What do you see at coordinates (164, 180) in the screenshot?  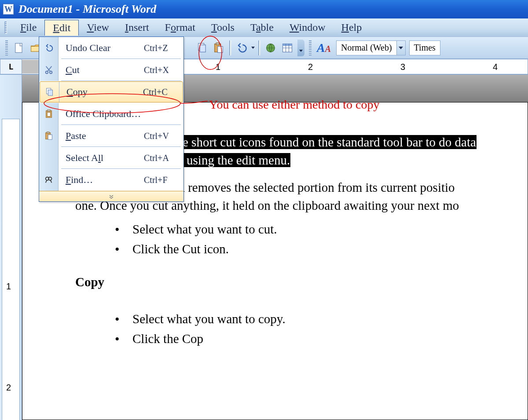 I see `menu-shortcut: Ctrl+F` at bounding box center [164, 180].